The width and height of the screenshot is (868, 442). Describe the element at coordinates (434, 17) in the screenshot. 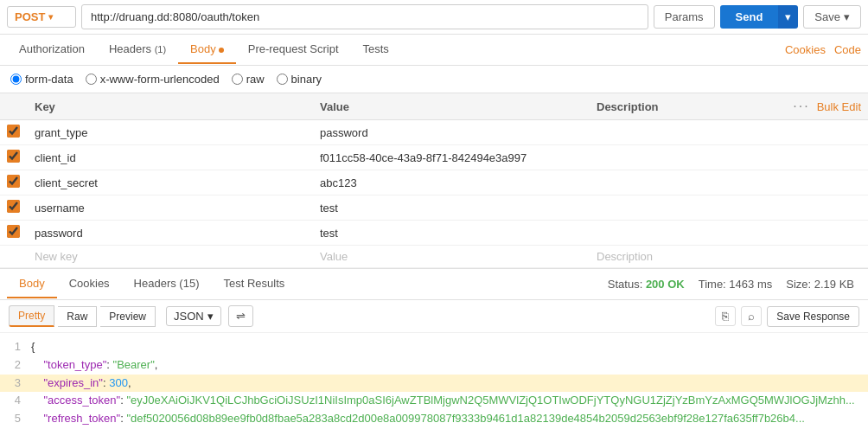

I see `top-bar: POST ▾ Params Send ▾ Save ▾` at that location.